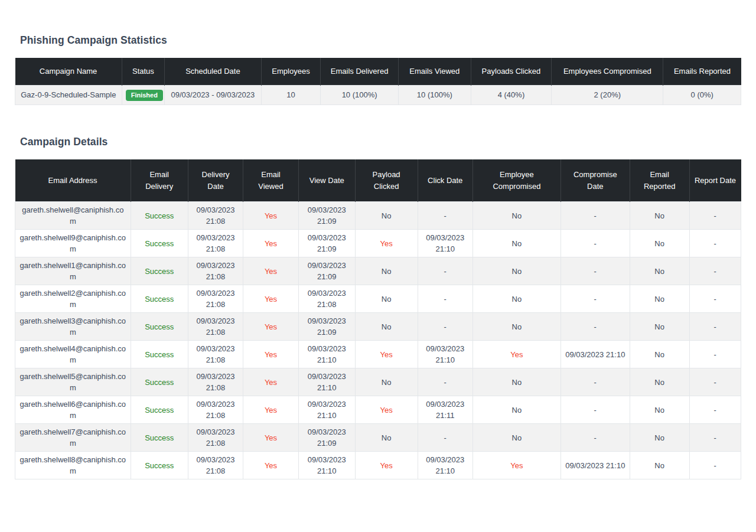 The width and height of the screenshot is (756, 532). Describe the element at coordinates (378, 70) in the screenshot. I see `stats-section: Phishing Campaign Statistics Campaign Na…` at that location.